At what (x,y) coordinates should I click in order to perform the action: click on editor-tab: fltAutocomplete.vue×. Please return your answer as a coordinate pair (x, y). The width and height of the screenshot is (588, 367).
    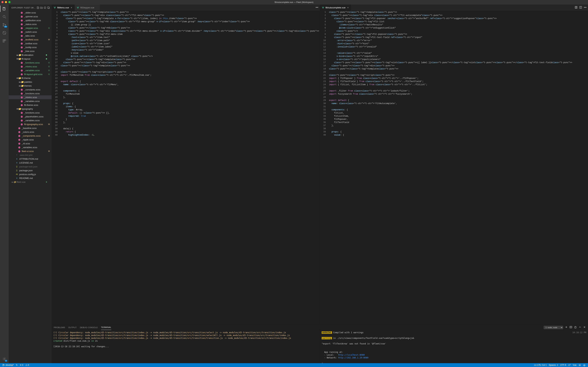
    Looking at the image, I should click on (336, 8).